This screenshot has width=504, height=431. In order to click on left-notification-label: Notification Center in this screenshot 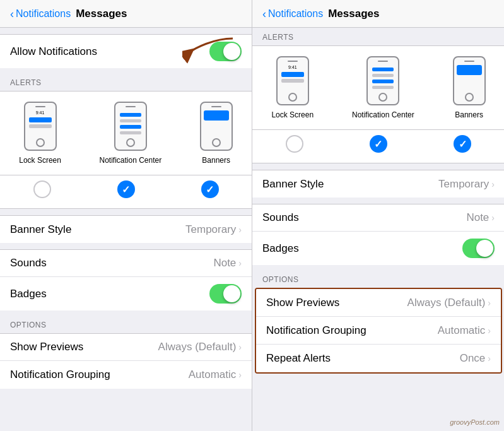, I will do `click(130, 160)`.